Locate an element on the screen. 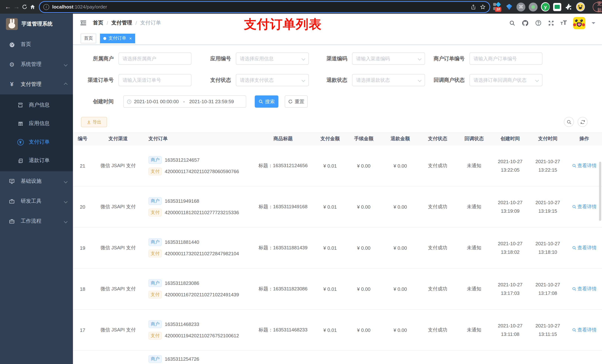 Image resolution: width=602 pixels, height=364 pixels. site-info-icon: i is located at coordinates (46, 7).